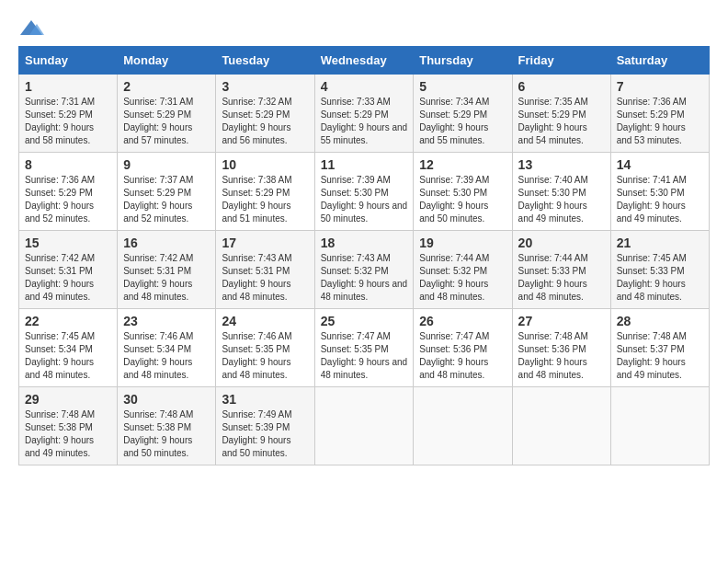 The image size is (728, 563). What do you see at coordinates (364, 270) in the screenshot?
I see `calendar-cell: 18Sunrise: 7:43 AMSunset: 5:32 PMDayligh…` at bounding box center [364, 270].